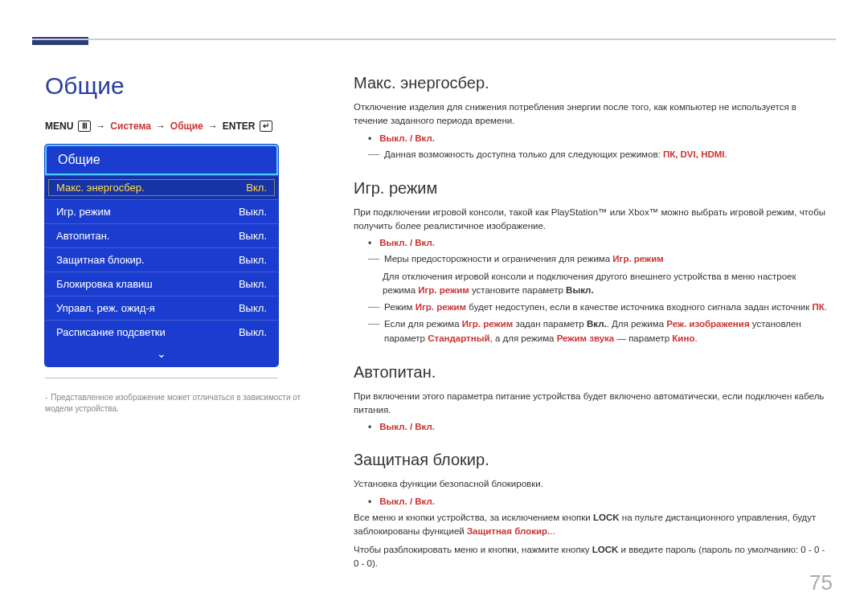 This screenshot has height=613, width=868. I want to click on note-text: Режим, so click(400, 307).